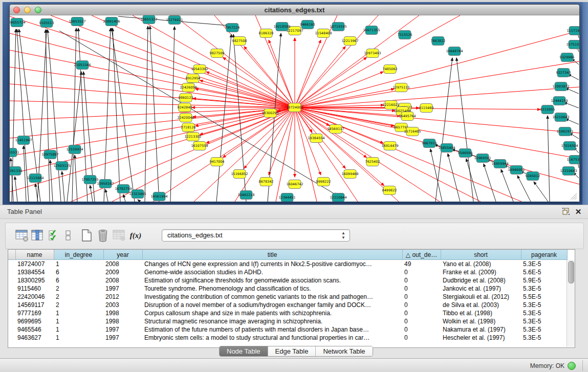  I want to click on scrollbar-thumb, so click(571, 272).